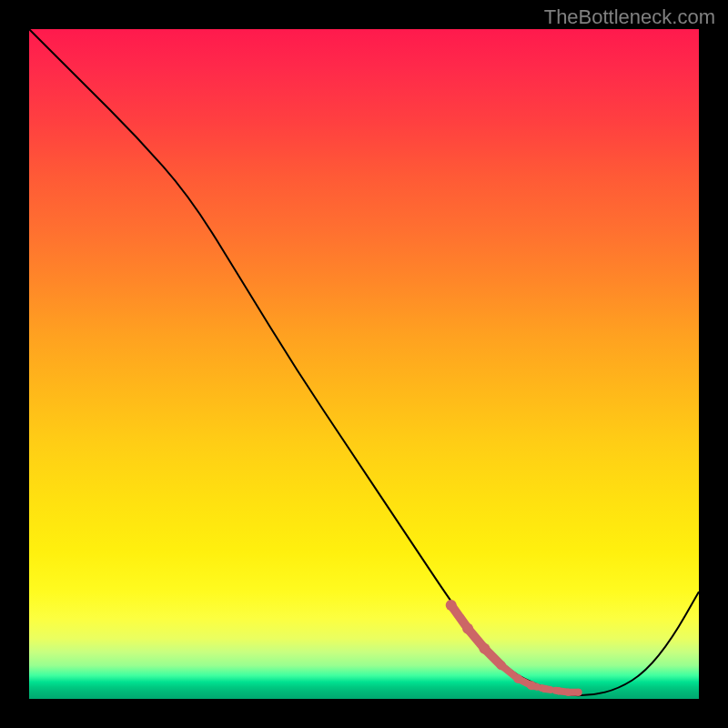  Describe the element at coordinates (630, 17) in the screenshot. I see `watermark-text: TheBottleneck.com` at that location.